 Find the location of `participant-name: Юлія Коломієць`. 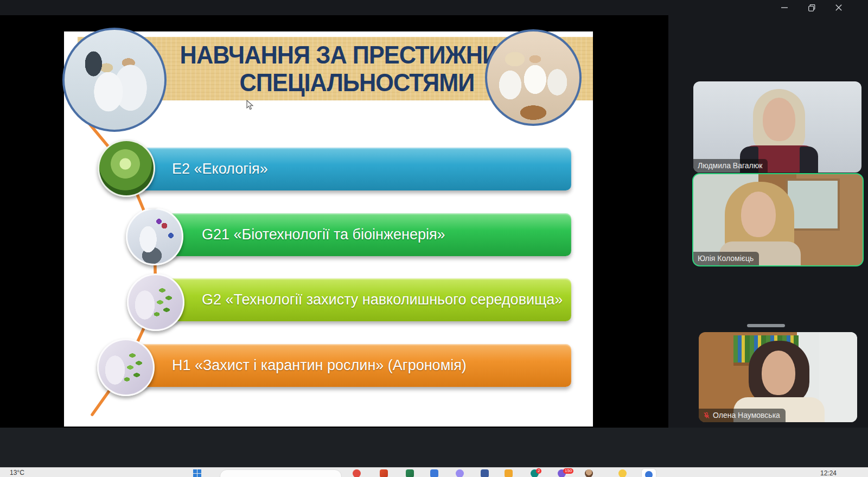

participant-name: Юлія Коломієць is located at coordinates (726, 258).